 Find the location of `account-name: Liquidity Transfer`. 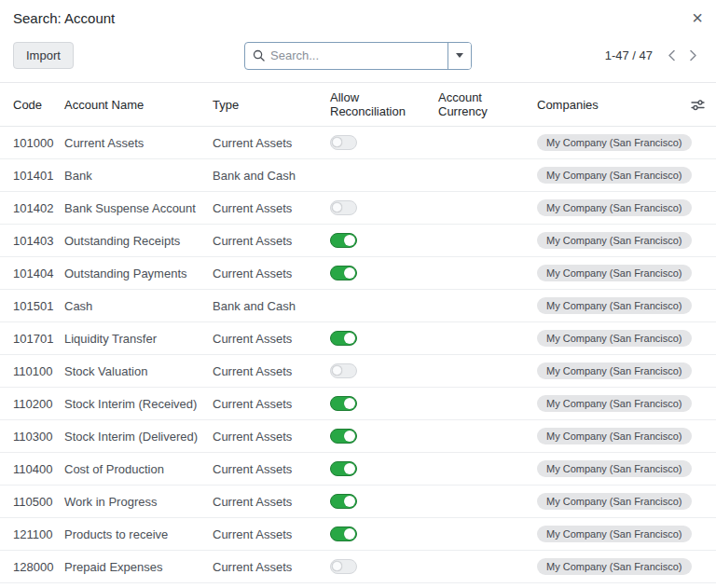

account-name: Liquidity Transfer is located at coordinates (138, 339).